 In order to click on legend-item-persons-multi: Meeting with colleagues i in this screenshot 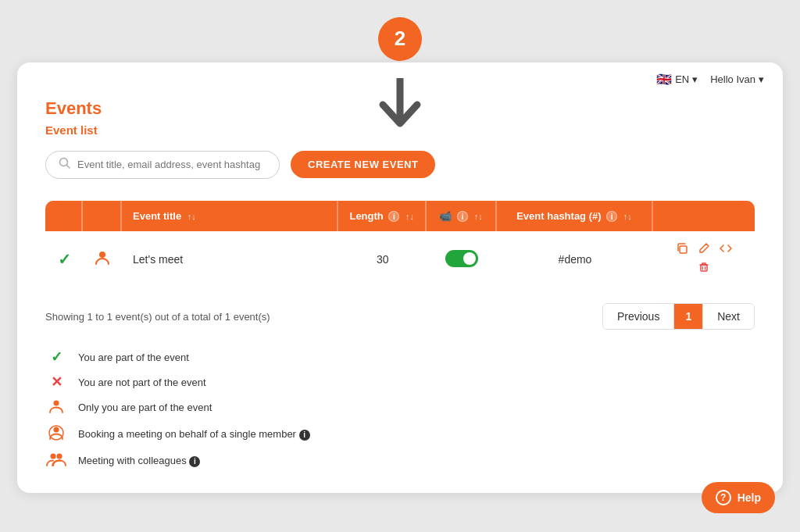, I will do `click(400, 461)`.